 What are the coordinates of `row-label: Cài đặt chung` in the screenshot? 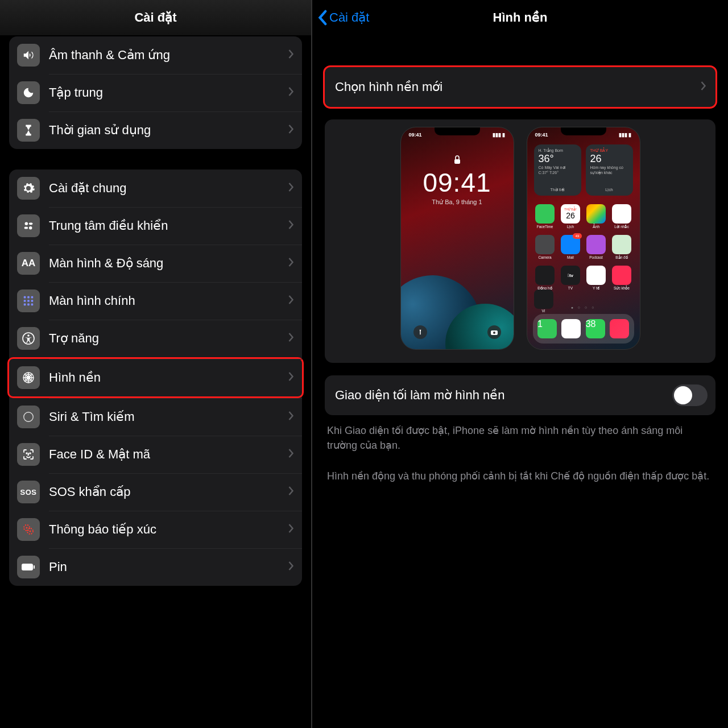 It's located at (168, 188).